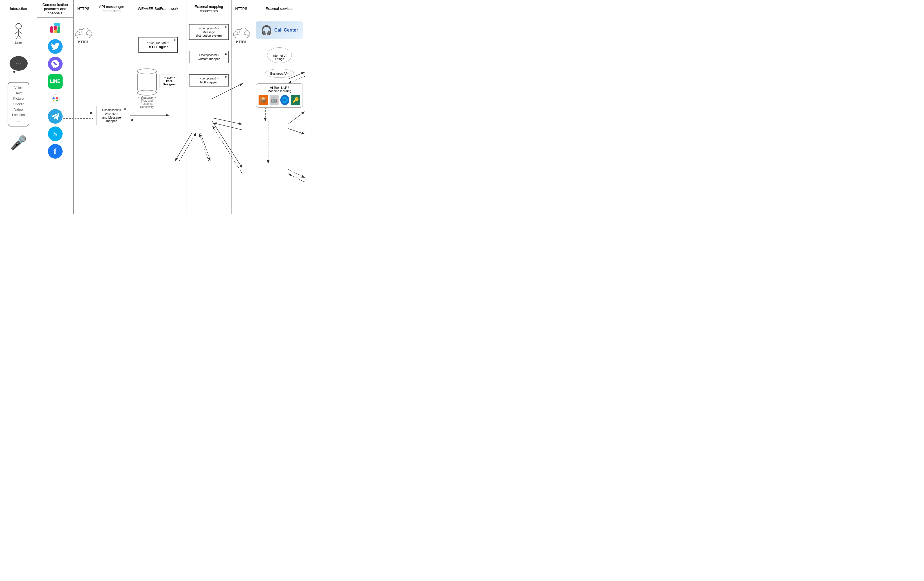  What do you see at coordinates (175, 40) in the screenshot?
I see `bot-engine-icon: ⊞` at bounding box center [175, 40].